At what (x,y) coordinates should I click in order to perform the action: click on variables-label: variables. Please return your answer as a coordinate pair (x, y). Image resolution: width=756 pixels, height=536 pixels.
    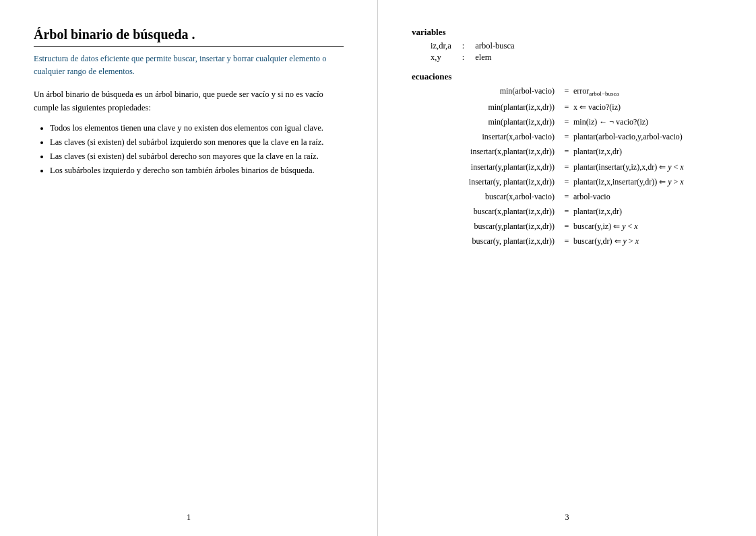
    Looking at the image, I should click on (567, 32).